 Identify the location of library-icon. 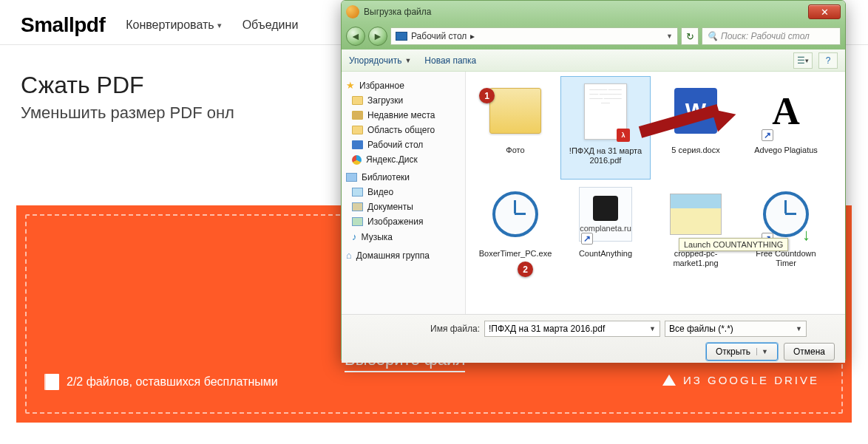
(352, 177).